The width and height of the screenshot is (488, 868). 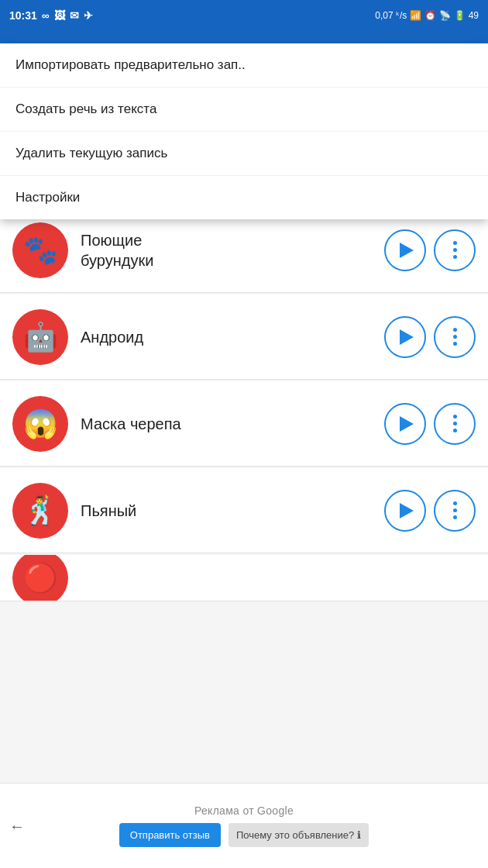 I want to click on menu-item-create-speech: Создать речь из текста, so click(x=244, y=110).